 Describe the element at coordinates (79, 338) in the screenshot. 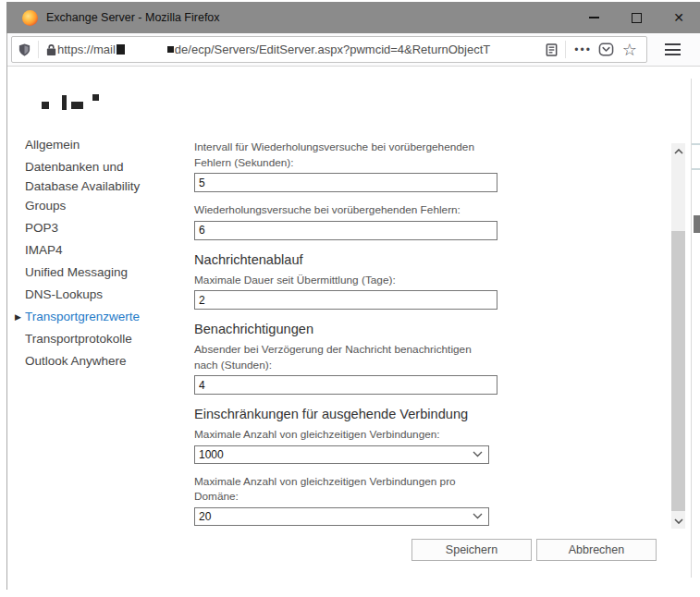

I see `sidebar-item-label: Transportprotokolle` at that location.